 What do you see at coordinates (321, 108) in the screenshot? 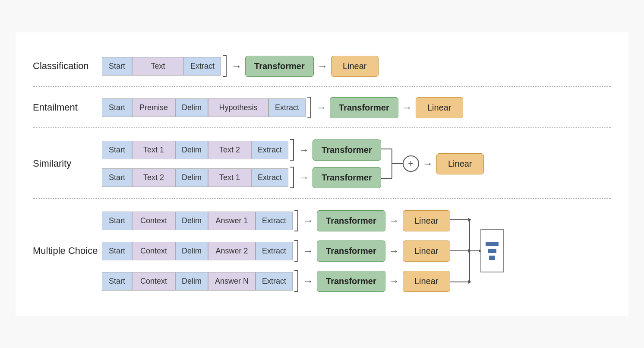
I see `arrow-ent-1: →` at bounding box center [321, 108].